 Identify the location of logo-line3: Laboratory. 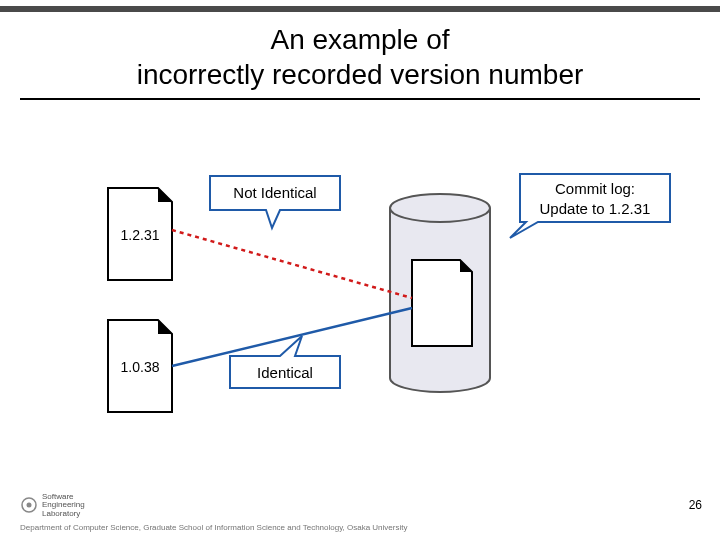
(64, 514).